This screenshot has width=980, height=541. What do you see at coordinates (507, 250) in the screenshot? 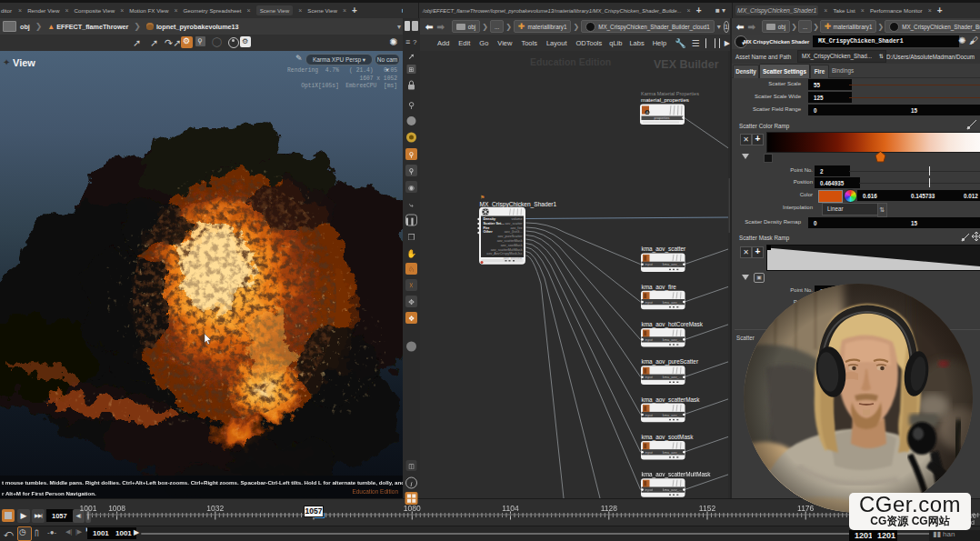
I see `svg-text: aov_scatterMultMask` at bounding box center [507, 250].